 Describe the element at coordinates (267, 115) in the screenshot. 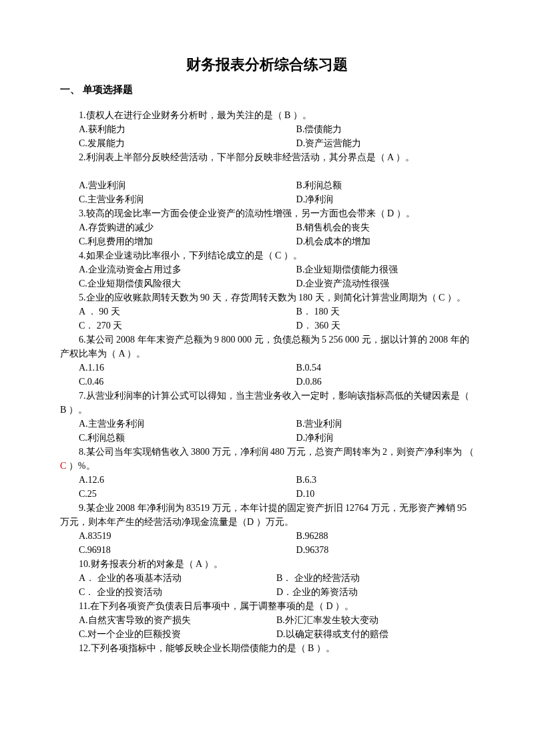

I see `q1-text: 1.债权人在进行企业财务分析时，最为关注的是（ B ）。` at that location.